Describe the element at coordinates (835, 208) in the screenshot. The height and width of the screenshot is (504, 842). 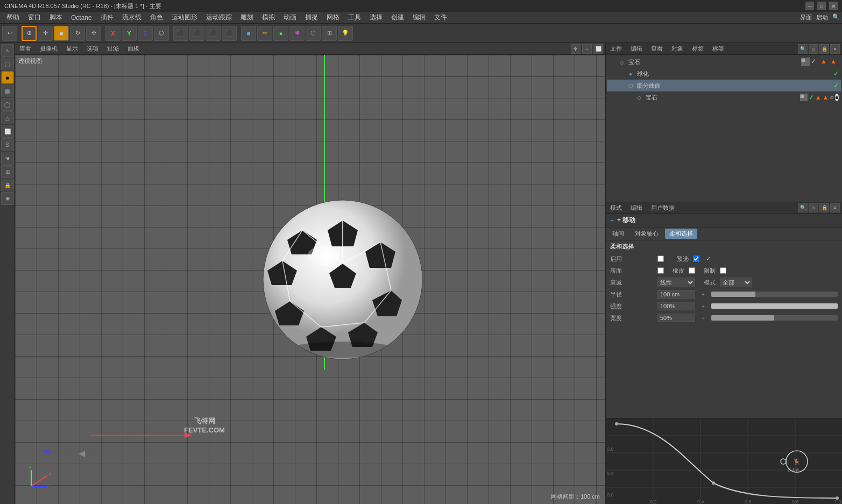
I see `prop-ctrl-expand: ≡` at that location.